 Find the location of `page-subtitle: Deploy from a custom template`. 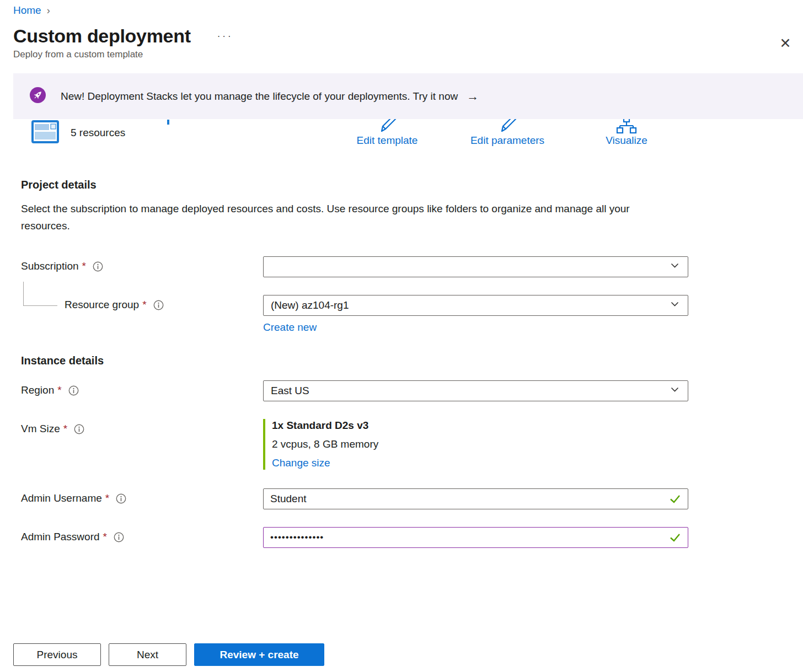

page-subtitle: Deploy from a custom template is located at coordinates (408, 55).